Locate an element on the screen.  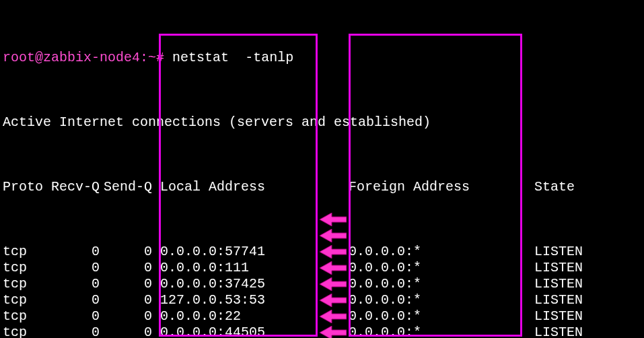
prompt-symbol: # is located at coordinates (160, 58).